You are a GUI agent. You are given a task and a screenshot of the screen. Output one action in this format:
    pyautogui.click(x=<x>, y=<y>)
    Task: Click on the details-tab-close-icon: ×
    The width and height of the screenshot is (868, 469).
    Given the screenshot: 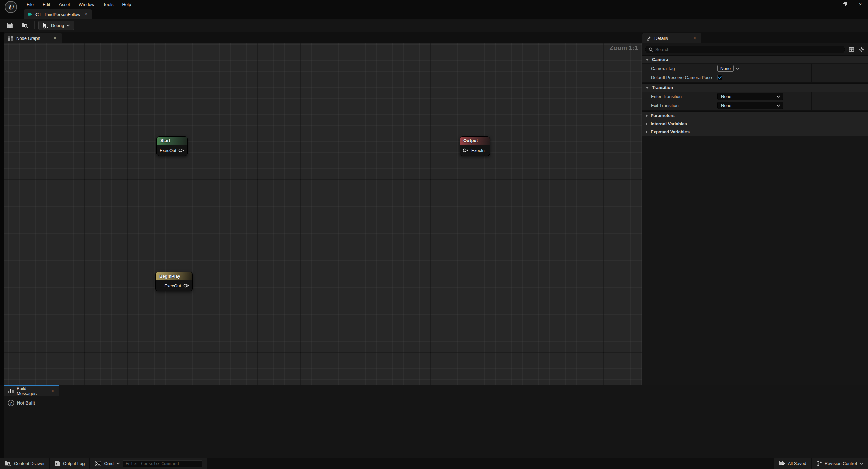 What is the action you would take?
    pyautogui.click(x=695, y=38)
    